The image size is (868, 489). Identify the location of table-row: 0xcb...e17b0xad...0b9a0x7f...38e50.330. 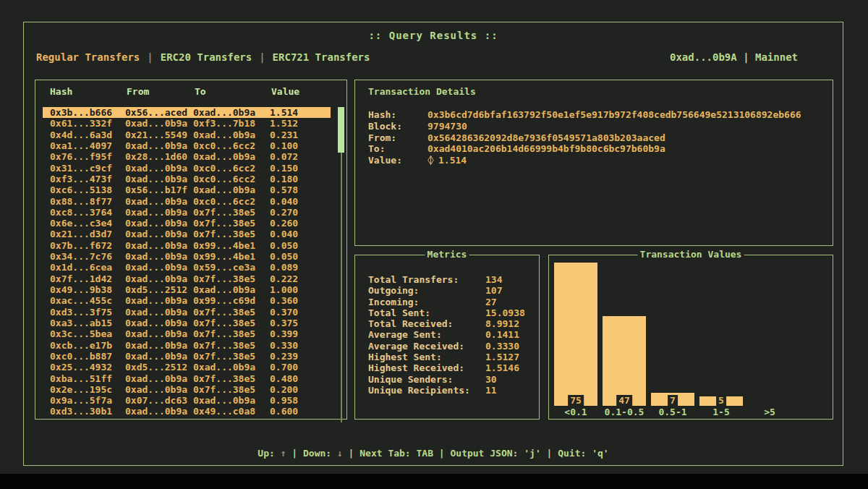
(187, 346).